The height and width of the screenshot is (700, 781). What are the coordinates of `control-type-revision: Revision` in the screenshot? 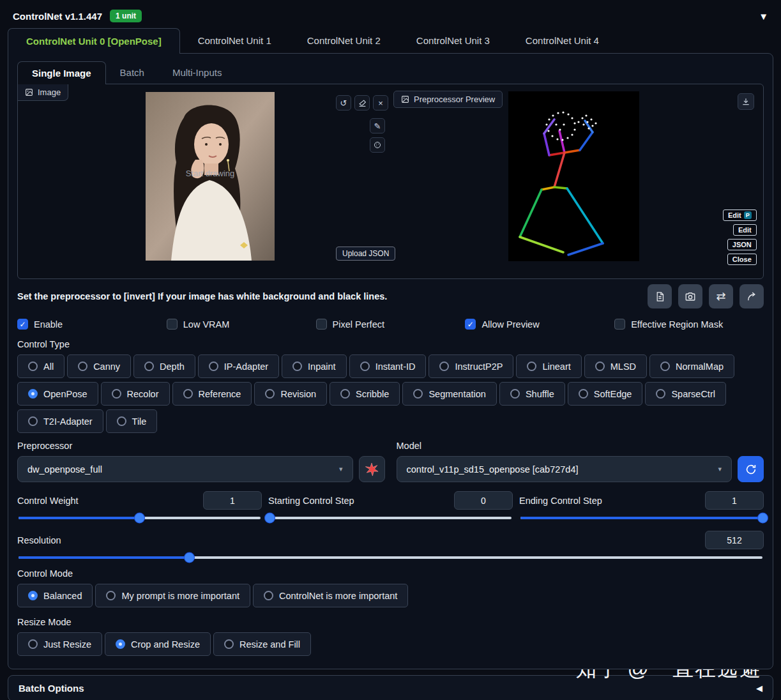 It's located at (291, 393).